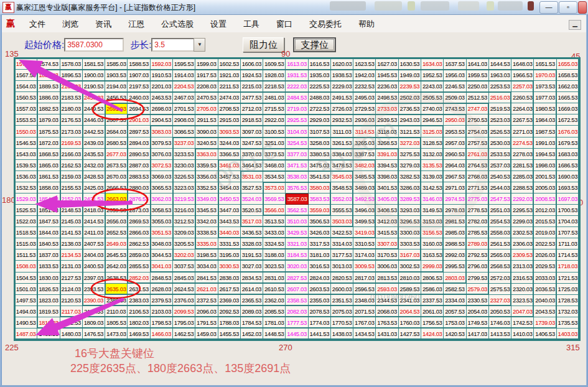  Describe the element at coordinates (136, 24) in the screenshot. I see `menu-item-3: 江恩` at that location.